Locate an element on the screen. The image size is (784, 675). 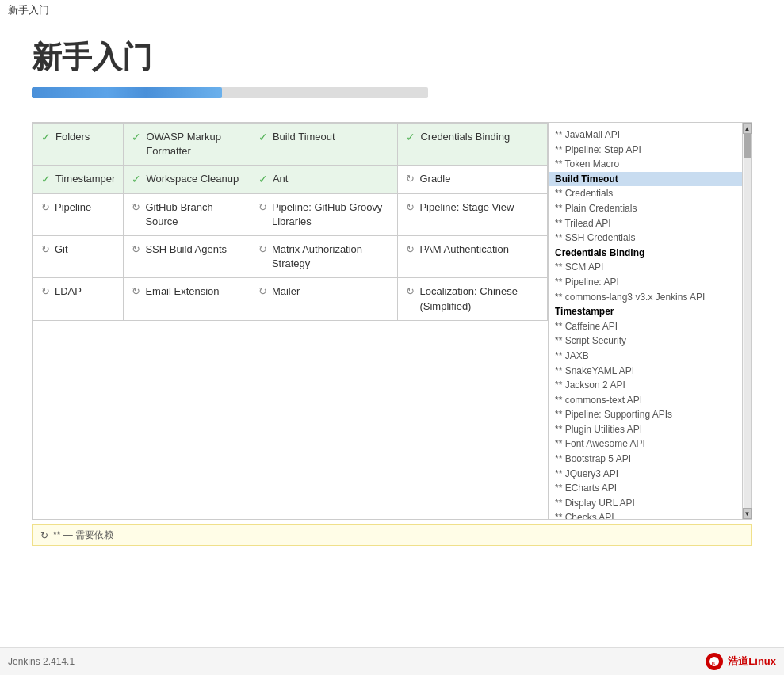
sidebar-dep-item: ** Token Macro is located at coordinates (645, 165).